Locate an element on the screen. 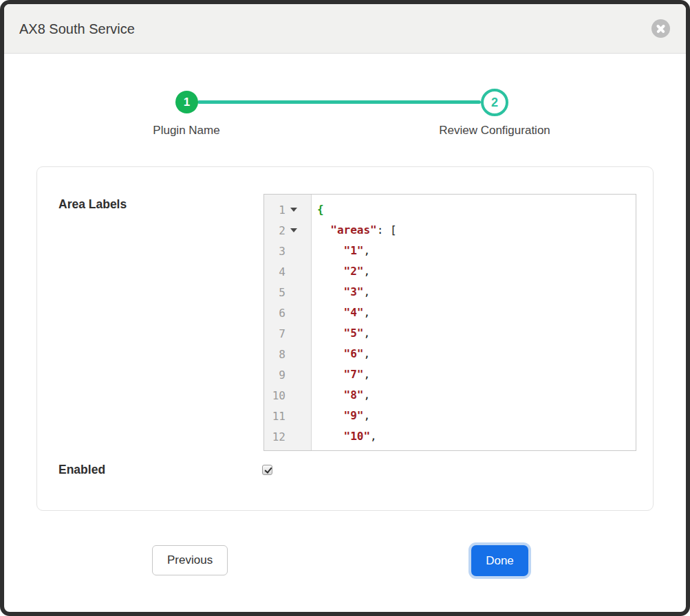 The image size is (690, 616). editor-gutter: 123456789101112 is located at coordinates (288, 322).